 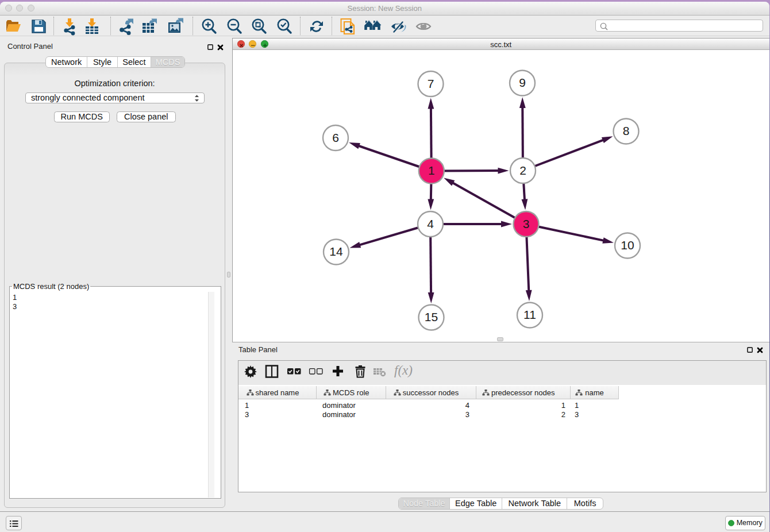 I want to click on svg-text: 2, so click(x=523, y=170).